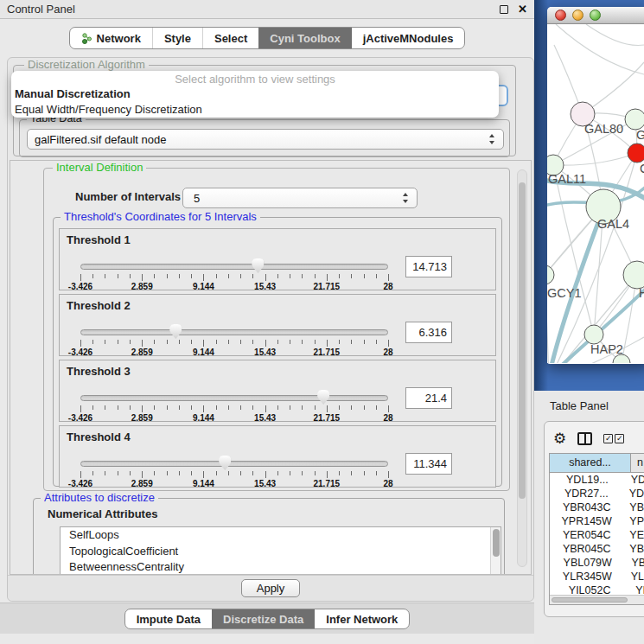  What do you see at coordinates (86, 38) in the screenshot?
I see `network-icon` at bounding box center [86, 38].